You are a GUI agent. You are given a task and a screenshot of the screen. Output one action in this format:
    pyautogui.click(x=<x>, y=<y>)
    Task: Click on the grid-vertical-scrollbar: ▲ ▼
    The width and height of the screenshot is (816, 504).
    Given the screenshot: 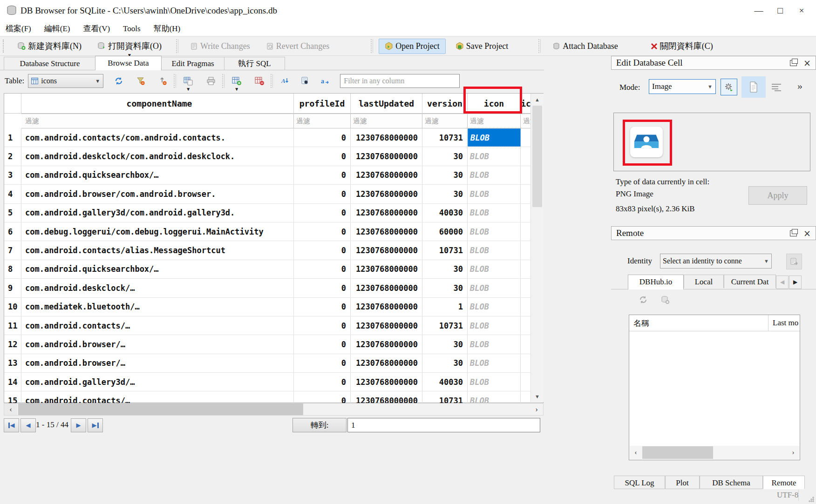 What is the action you would take?
    pyautogui.click(x=537, y=248)
    